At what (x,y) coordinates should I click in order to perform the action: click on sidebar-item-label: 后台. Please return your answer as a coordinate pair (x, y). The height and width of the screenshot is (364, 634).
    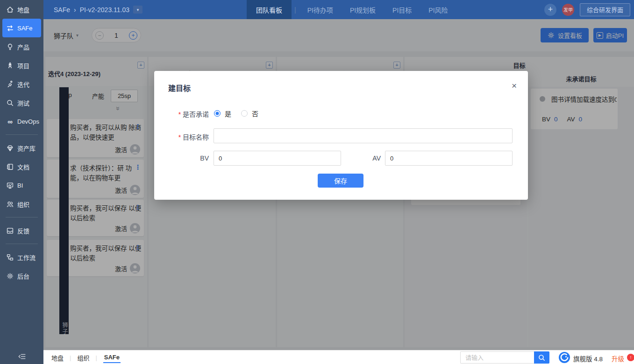
    Looking at the image, I should click on (23, 276).